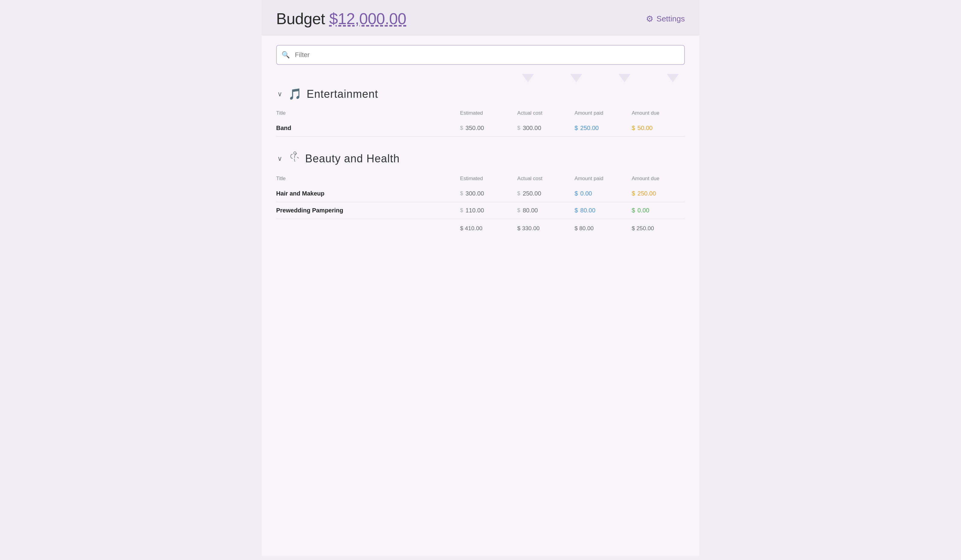 This screenshot has width=961, height=560. Describe the element at coordinates (588, 210) in the screenshot. I see `paid-value: 80.00` at that location.